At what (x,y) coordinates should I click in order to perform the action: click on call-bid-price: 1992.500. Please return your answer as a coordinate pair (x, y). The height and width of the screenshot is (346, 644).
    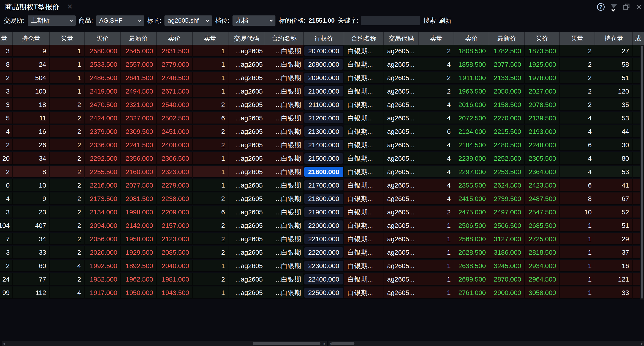
    Looking at the image, I should click on (102, 266).